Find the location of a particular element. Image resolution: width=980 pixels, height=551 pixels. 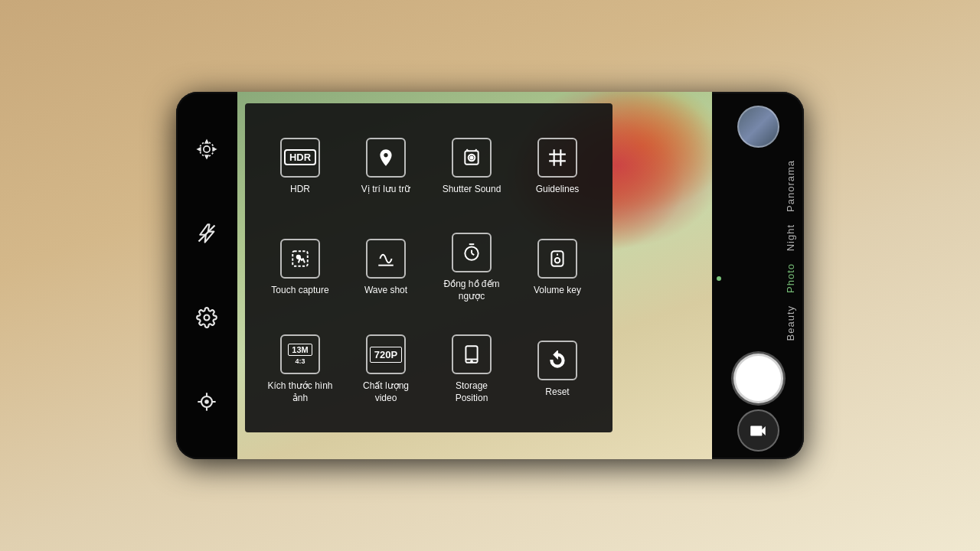

setting-image-size: 13M 4:3 Kích thước hình ảnh is located at coordinates (300, 369).